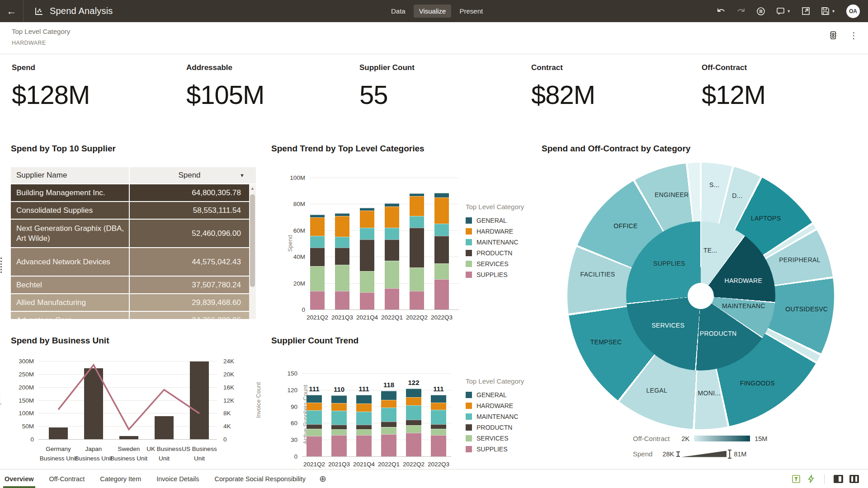 The width and height of the screenshot is (868, 488). What do you see at coordinates (133, 303) in the screenshot?
I see `table-row: Allied Manufacturing29,839,468.60` at bounding box center [133, 303].